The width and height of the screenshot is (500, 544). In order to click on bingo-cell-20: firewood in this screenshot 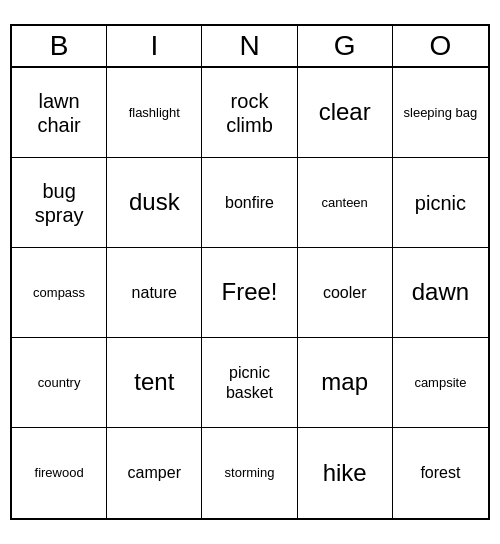, I will do `click(60, 473)`.